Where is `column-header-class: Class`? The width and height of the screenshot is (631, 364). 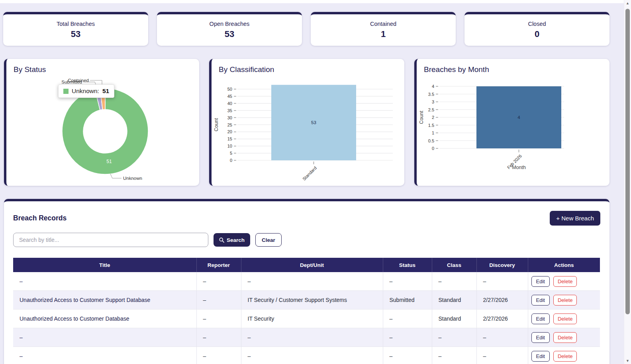
column-header-class: Class is located at coordinates (454, 265).